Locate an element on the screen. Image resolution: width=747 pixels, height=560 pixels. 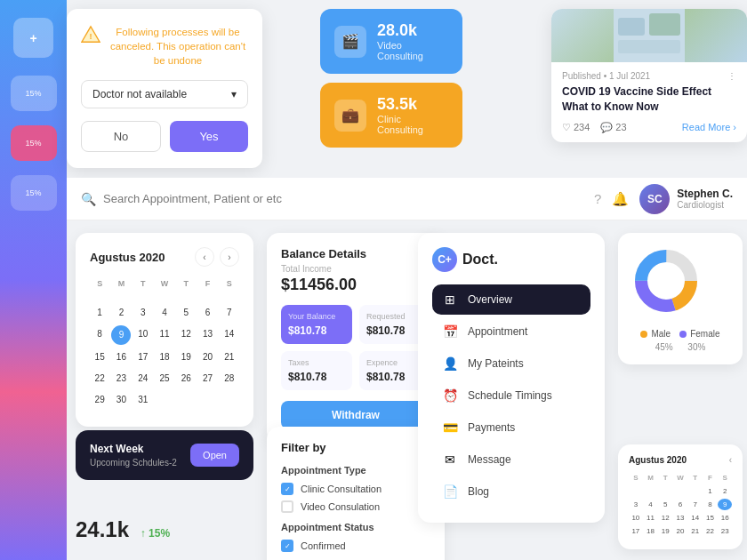
video-consultation-row: Video Consulation is located at coordinates (356, 507).